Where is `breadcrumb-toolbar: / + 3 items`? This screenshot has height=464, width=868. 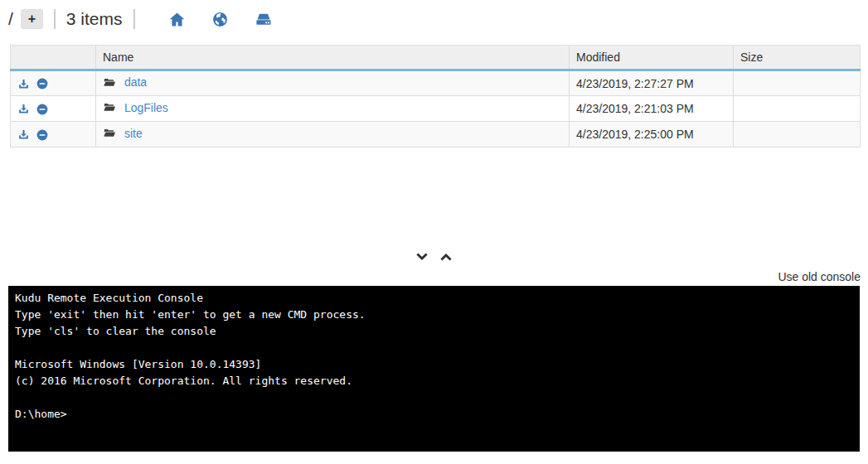 breadcrumb-toolbar: / + 3 items is located at coordinates (434, 18).